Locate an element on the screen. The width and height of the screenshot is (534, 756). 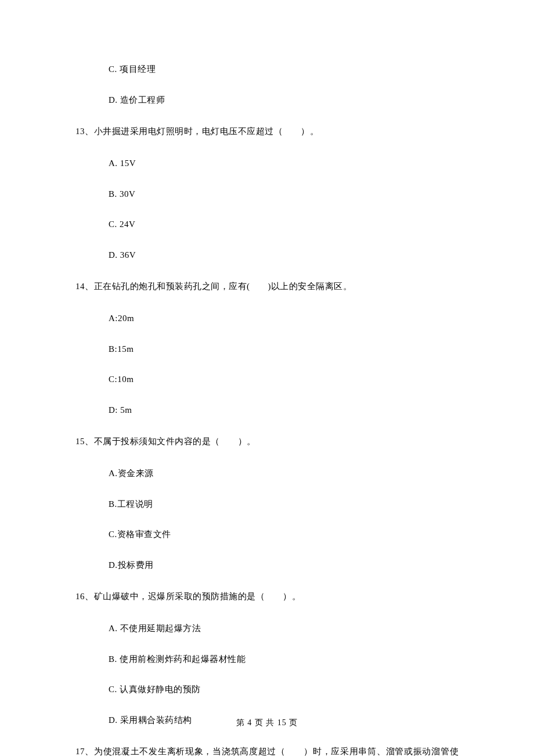
option-b: B. 30V is located at coordinates (283, 194).